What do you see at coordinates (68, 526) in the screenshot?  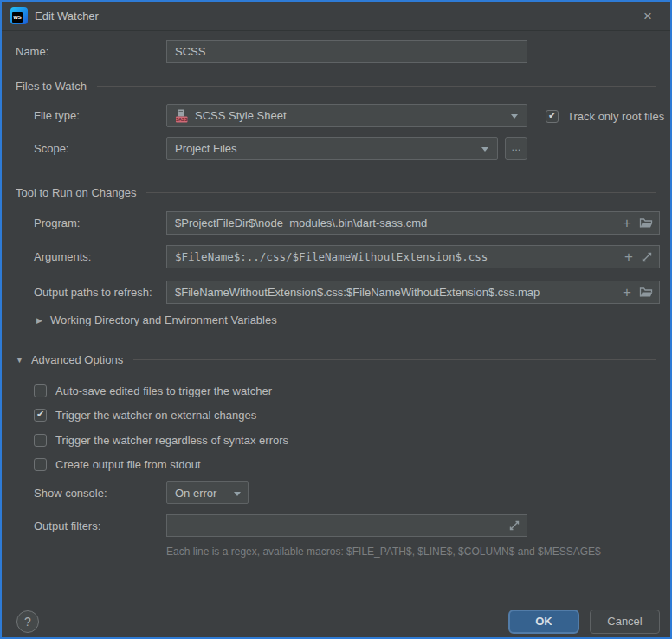 I see `output-filters-label: Output filters:` at bounding box center [68, 526].